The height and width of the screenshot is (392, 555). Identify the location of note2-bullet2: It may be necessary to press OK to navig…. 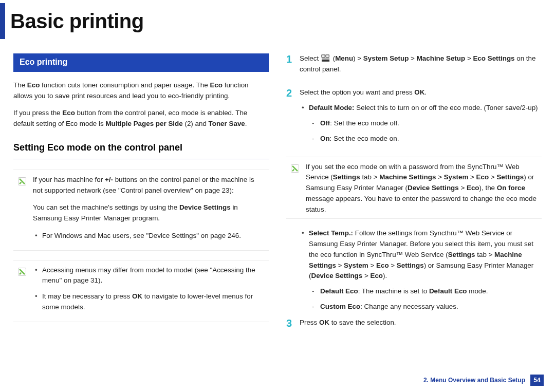
(148, 302).